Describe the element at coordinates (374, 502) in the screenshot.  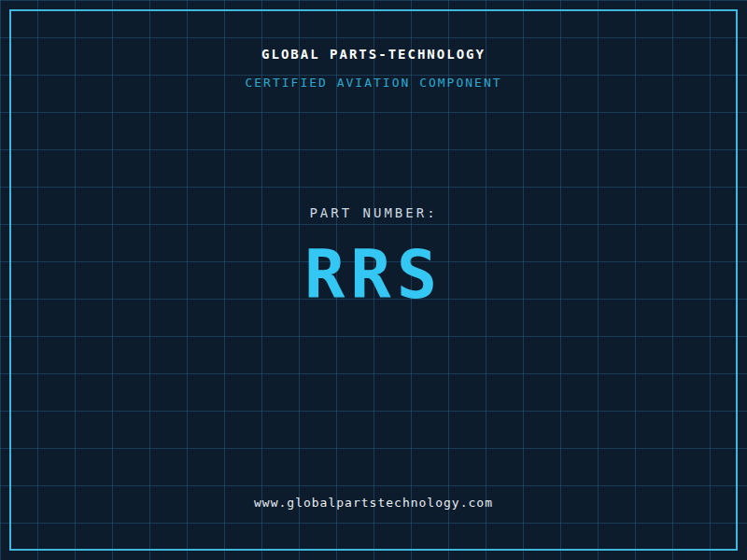
I see `website-url: www.globalpartstechnology.com` at that location.